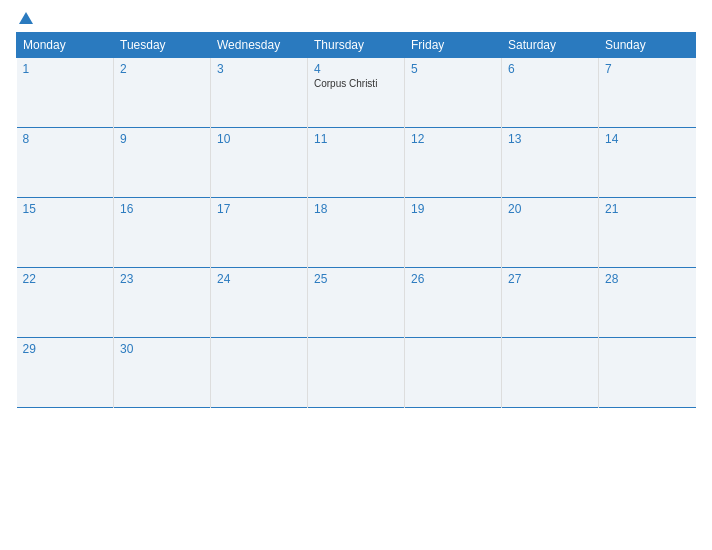  What do you see at coordinates (550, 209) in the screenshot?
I see `day-number: 20` at bounding box center [550, 209].